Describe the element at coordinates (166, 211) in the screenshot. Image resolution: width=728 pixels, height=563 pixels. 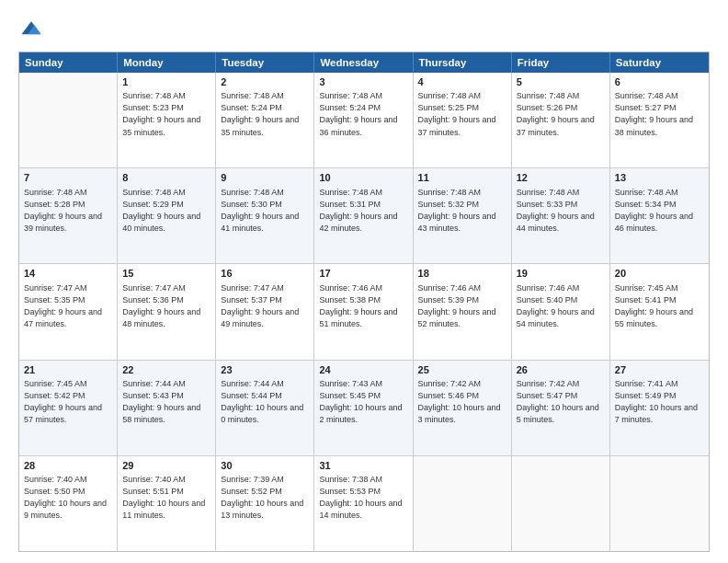
I see `cell-info: Sunrise: 7:48 AMSunset: 5:29 PMDaylight:…` at that location.